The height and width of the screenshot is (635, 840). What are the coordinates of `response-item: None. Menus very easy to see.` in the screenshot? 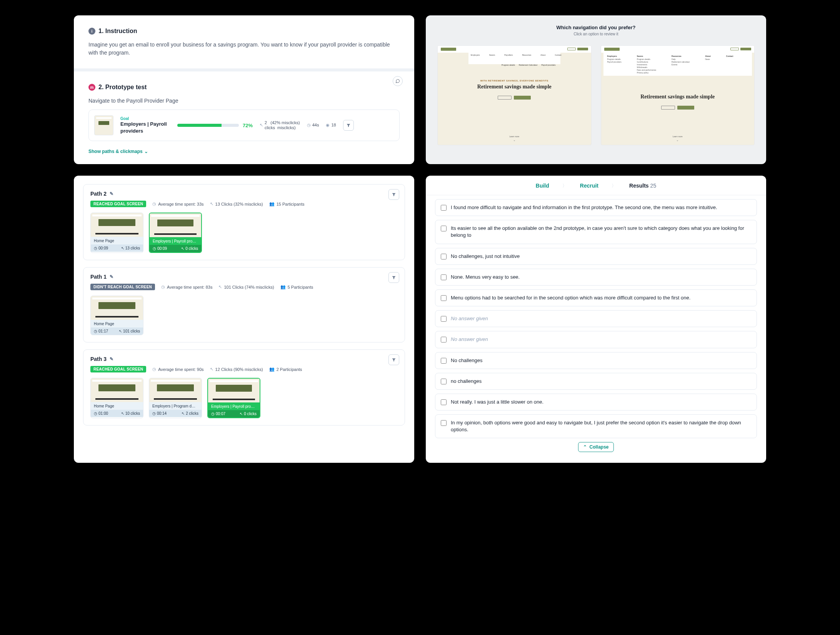 It's located at (596, 277).